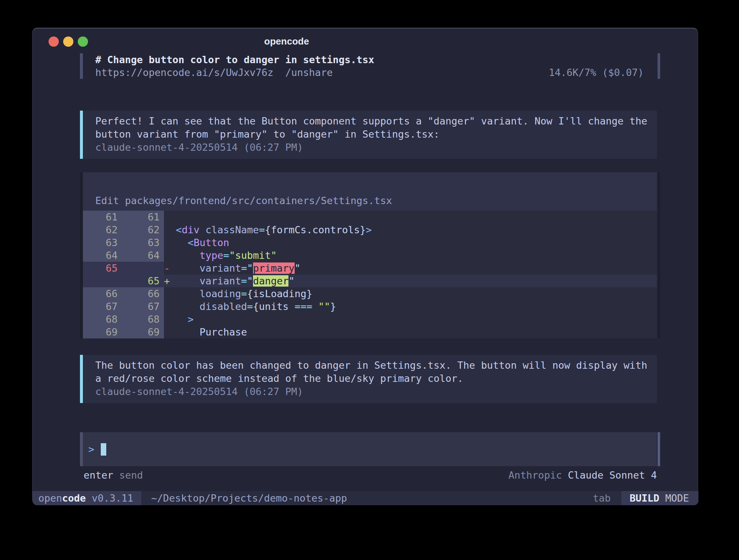 The width and height of the screenshot is (739, 560). I want to click on message-text-line: button variant from "primary" to "danger…, so click(372, 134).